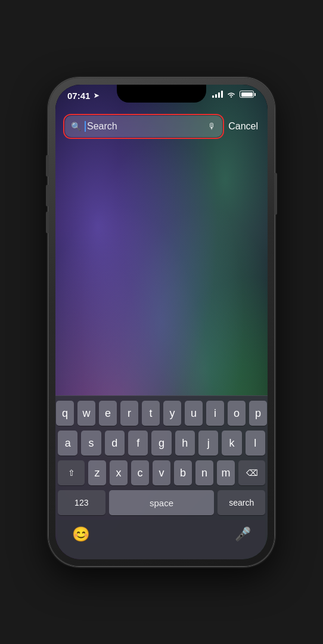 This screenshot has width=323, height=644. I want to click on cancel-button: Cancel, so click(243, 126).